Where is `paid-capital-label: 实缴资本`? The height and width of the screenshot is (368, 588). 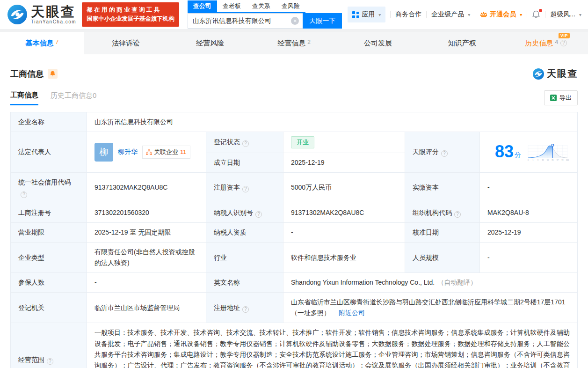 paid-capital-label: 实缴资本 is located at coordinates (443, 187).